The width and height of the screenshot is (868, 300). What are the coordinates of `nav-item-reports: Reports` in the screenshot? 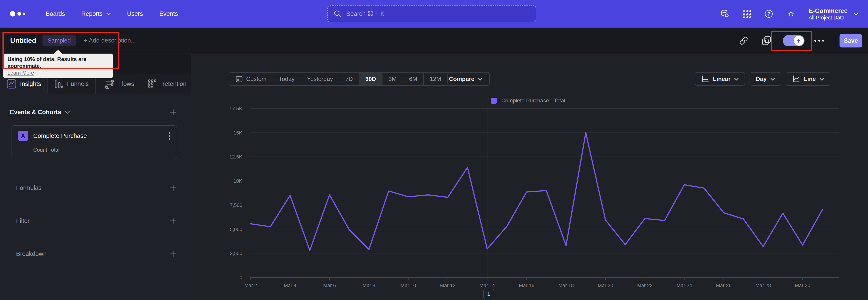 It's located at (96, 14).